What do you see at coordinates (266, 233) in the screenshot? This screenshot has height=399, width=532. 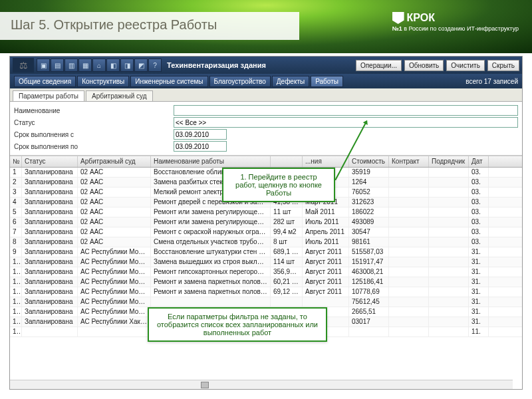 I see `table-row: 7Запланирована02 ААСРемонт с окраской на…` at bounding box center [266, 233].